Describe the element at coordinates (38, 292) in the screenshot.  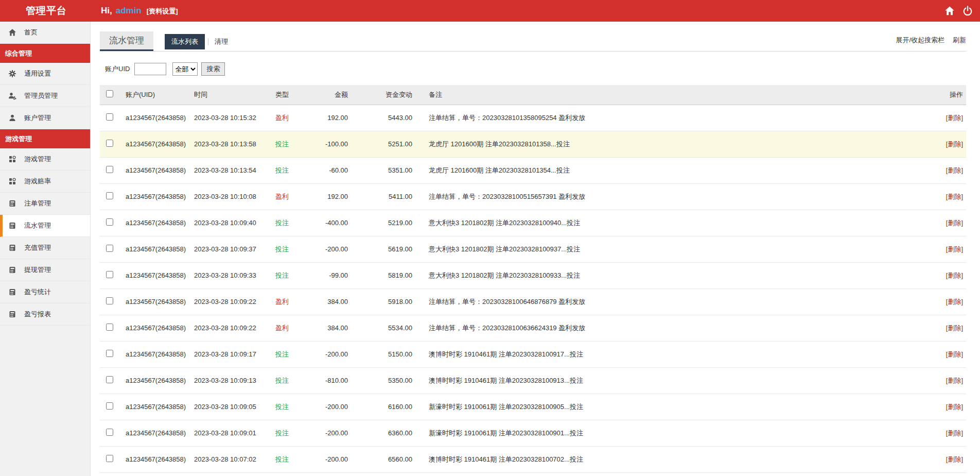
I see `sidebar-item-label: 盈亏统计` at that location.